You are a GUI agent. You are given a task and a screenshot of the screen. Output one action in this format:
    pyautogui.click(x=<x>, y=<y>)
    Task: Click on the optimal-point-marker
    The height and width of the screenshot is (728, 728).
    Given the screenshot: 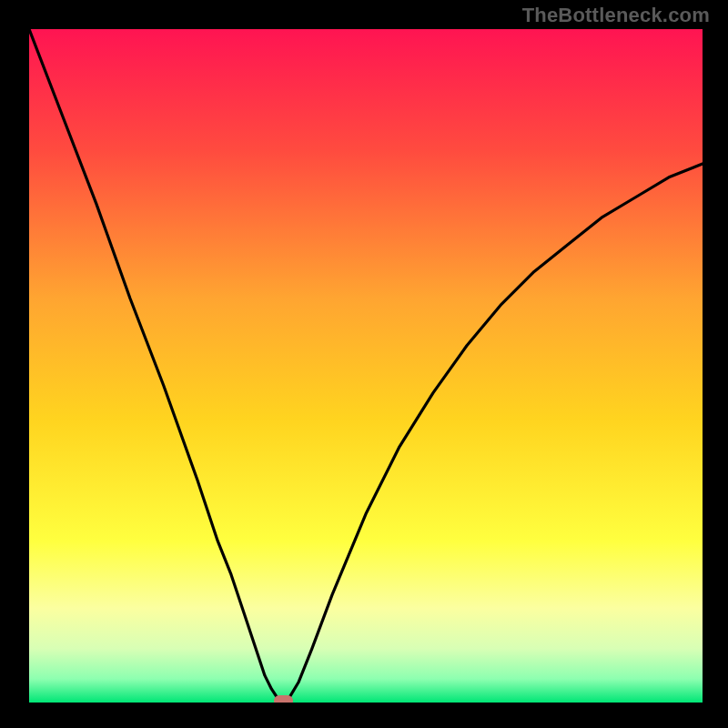 What is the action you would take?
    pyautogui.click(x=284, y=699)
    